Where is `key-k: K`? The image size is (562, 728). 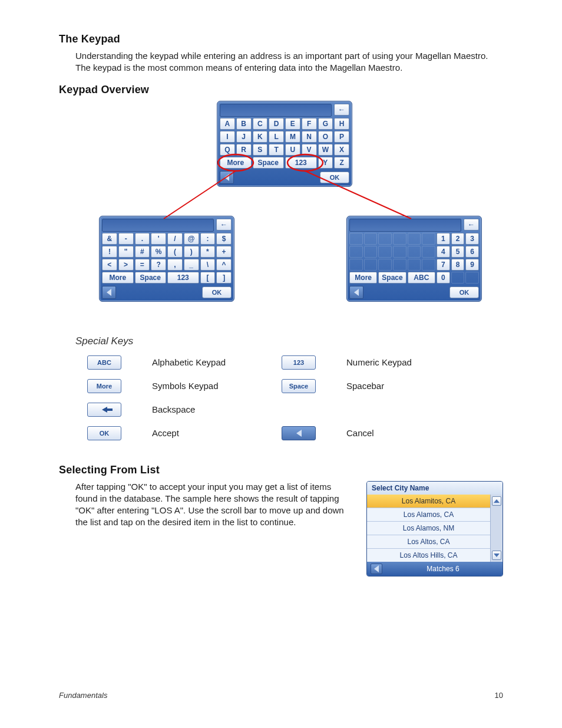
key-k: K is located at coordinates (260, 137).